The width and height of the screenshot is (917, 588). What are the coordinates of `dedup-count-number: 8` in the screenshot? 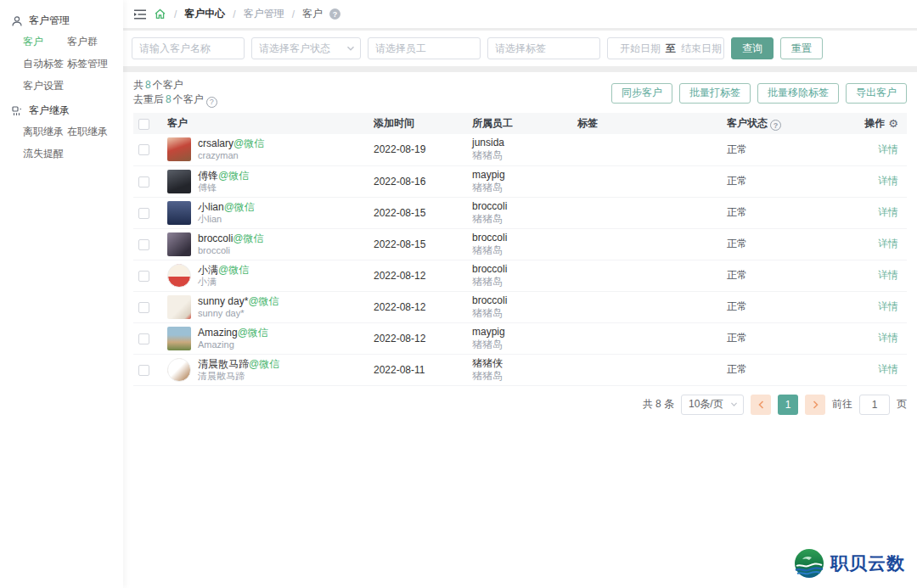 It's located at (168, 99).